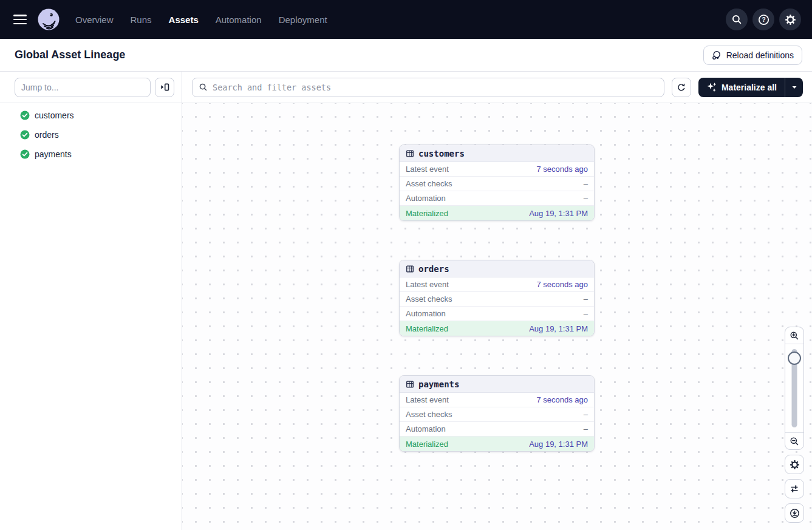 The image size is (812, 530). What do you see at coordinates (91, 134) in the screenshot?
I see `asset-list: customers orders payments` at bounding box center [91, 134].